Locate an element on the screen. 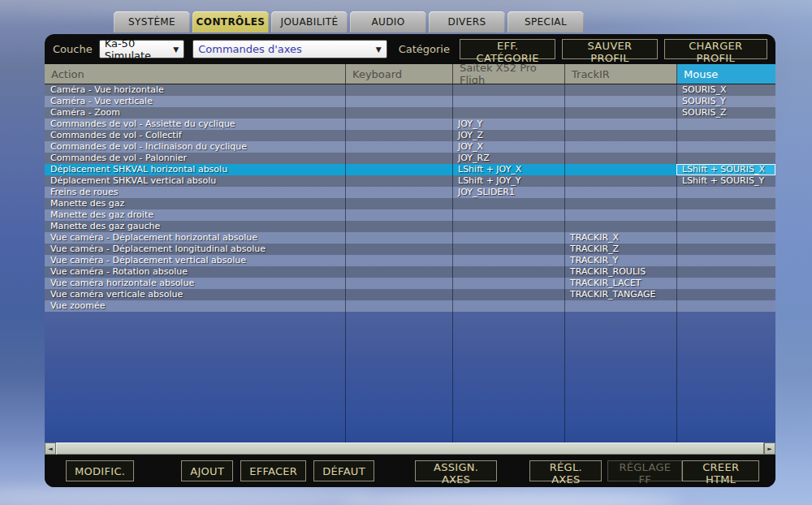  category-filter-dropdown: Commandes d'axes ▼ is located at coordinates (289, 49).